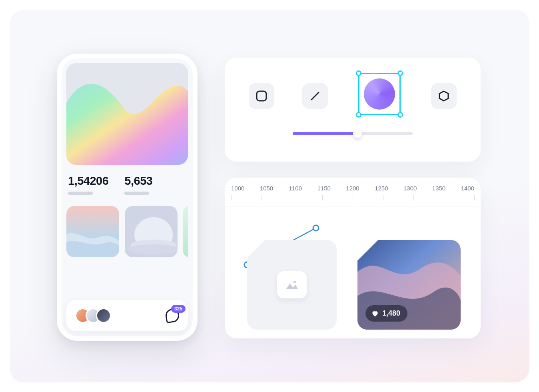  I want to click on tool-hexagon, so click(444, 96).